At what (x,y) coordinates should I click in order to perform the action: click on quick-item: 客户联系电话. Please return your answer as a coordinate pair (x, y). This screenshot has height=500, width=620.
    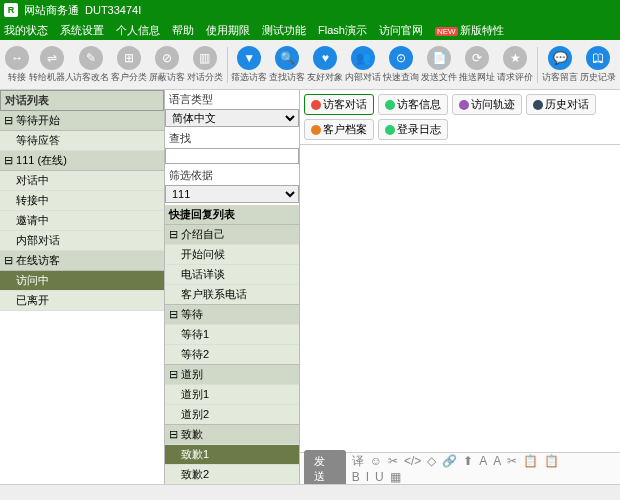
    Looking at the image, I should click on (232, 294).